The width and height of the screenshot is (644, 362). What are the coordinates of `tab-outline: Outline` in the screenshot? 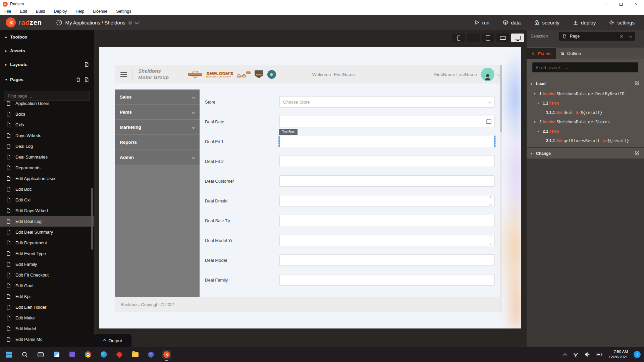 It's located at (571, 53).